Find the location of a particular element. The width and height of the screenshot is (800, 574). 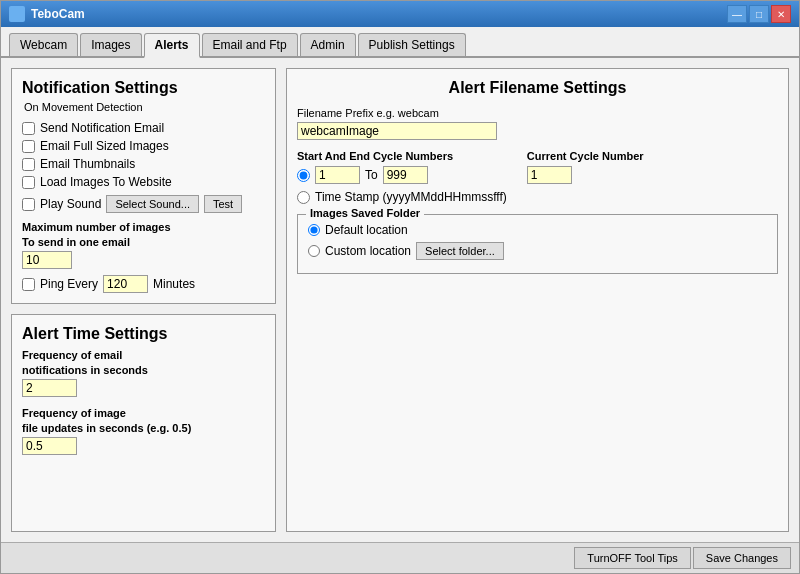

select-sound-button: Select Sound... is located at coordinates (152, 204).